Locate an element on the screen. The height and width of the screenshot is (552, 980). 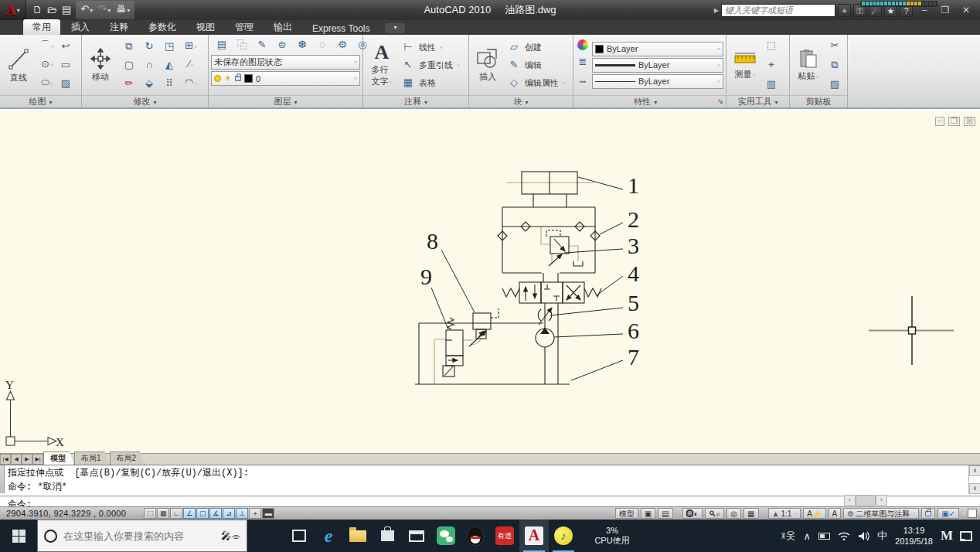
panel-footer-annotation: 注释 ▾ is located at coordinates (416, 101).